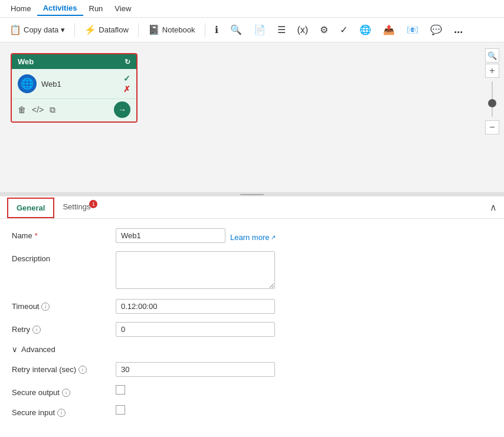  I want to click on menu-item-view: View, so click(123, 8).